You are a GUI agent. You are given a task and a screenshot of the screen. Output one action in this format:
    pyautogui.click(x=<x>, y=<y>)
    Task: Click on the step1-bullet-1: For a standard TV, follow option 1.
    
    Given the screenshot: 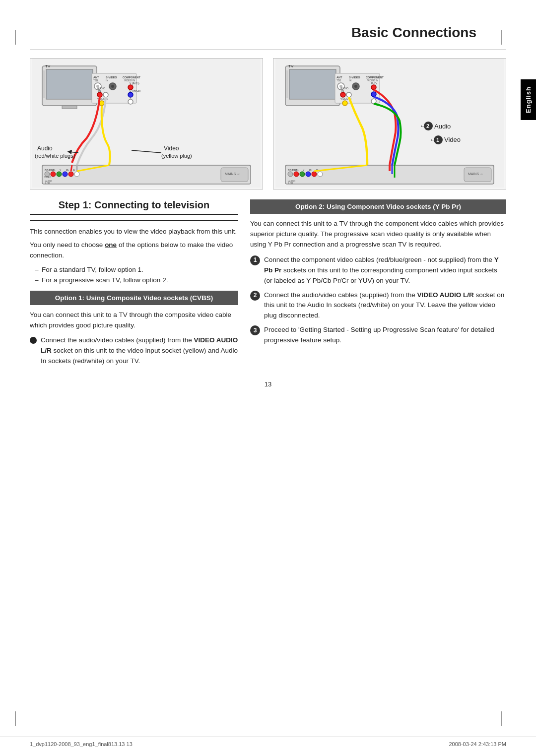 What is the action you would take?
    pyautogui.click(x=136, y=270)
    